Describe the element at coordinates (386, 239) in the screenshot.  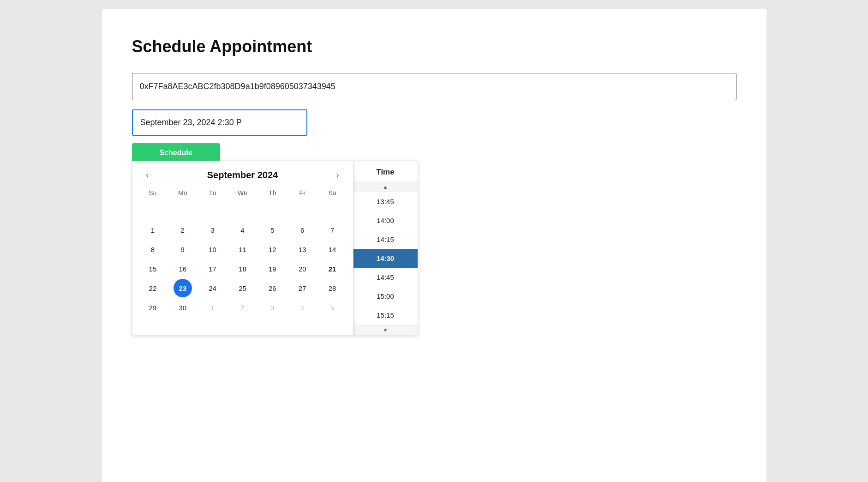
I see `time-item: 14:15` at that location.